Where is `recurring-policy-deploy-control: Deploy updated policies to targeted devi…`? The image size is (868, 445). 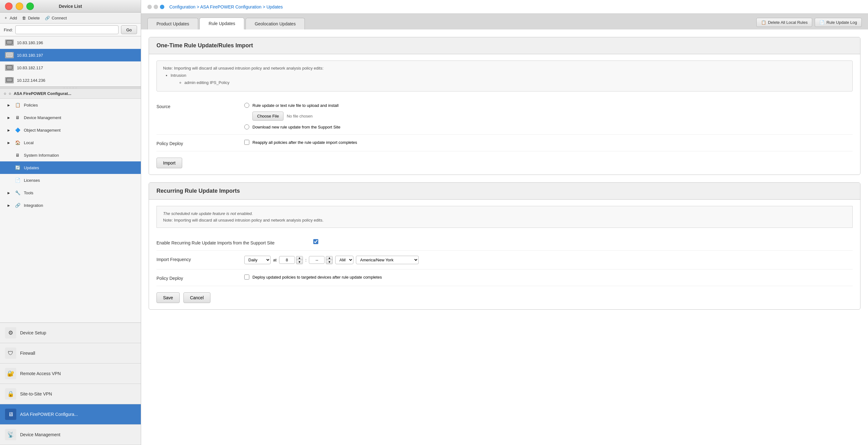
recurring-policy-deploy-control: Deploy updated policies to targeted devi… is located at coordinates (549, 277).